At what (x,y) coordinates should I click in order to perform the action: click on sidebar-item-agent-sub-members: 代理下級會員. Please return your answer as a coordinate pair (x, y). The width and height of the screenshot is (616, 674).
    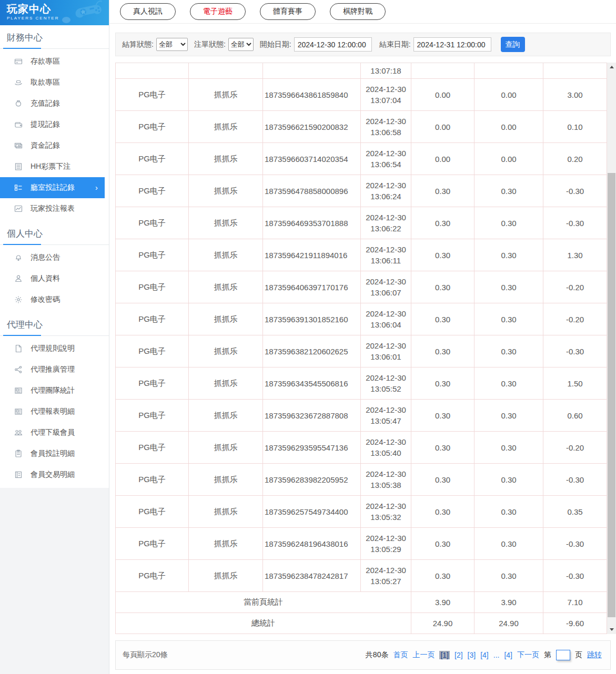
    Looking at the image, I should click on (55, 433).